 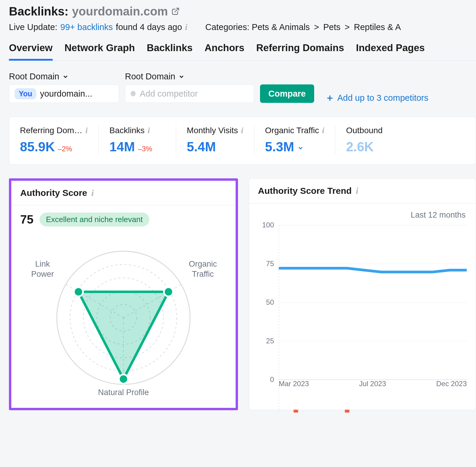 What do you see at coordinates (203, 269) in the screenshot?
I see `radar-axis-organic-traffic: Organic Traffic` at bounding box center [203, 269].